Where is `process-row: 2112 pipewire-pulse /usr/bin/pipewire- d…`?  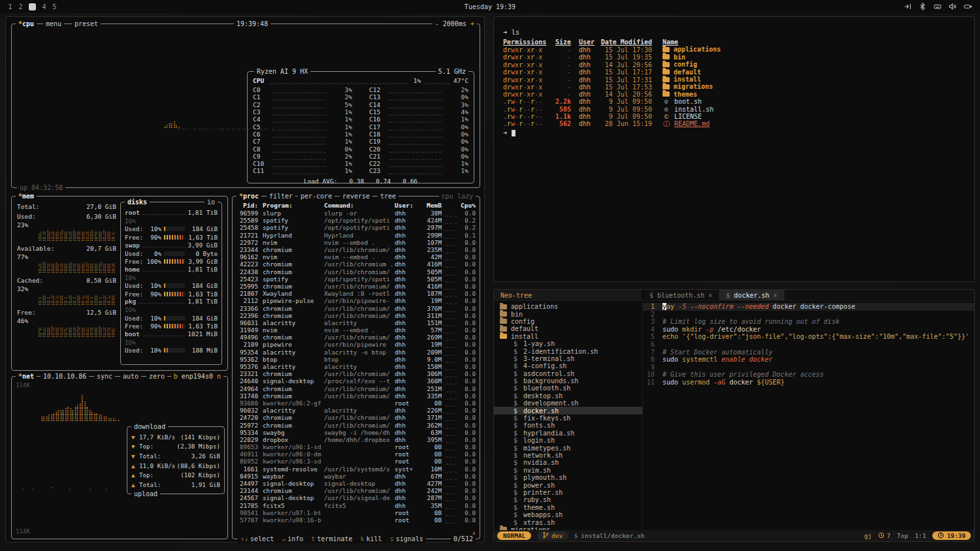
process-row: 2112 pipewire-pulse /usr/bin/pipewire- d… is located at coordinates (356, 300).